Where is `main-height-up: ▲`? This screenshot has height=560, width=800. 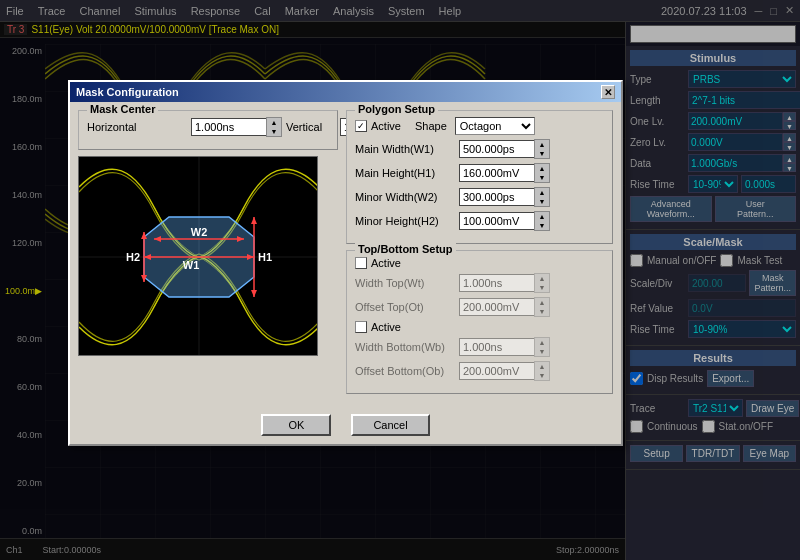 main-height-up: ▲ is located at coordinates (542, 168).